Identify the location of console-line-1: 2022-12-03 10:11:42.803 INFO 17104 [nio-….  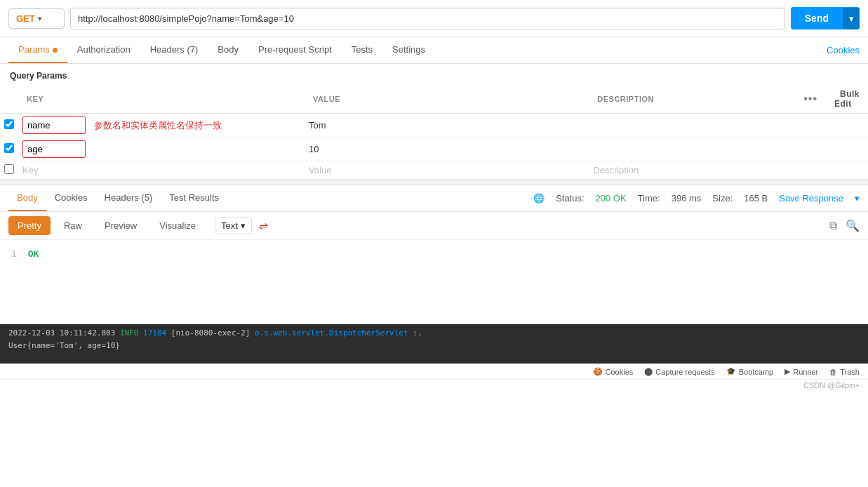
(434, 333).